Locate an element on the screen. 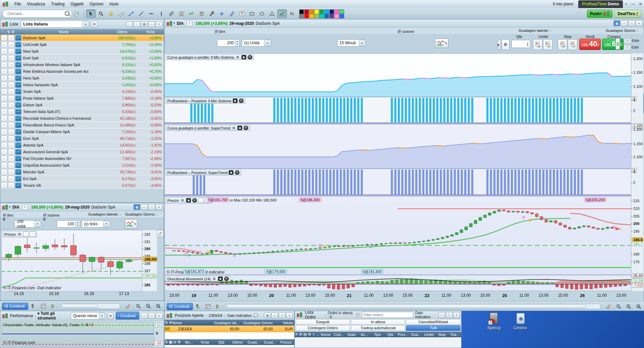 Image resolution: width=644 pixels, height=348 pixels. dealthru-button: DealThruƒ is located at coordinates (628, 14).